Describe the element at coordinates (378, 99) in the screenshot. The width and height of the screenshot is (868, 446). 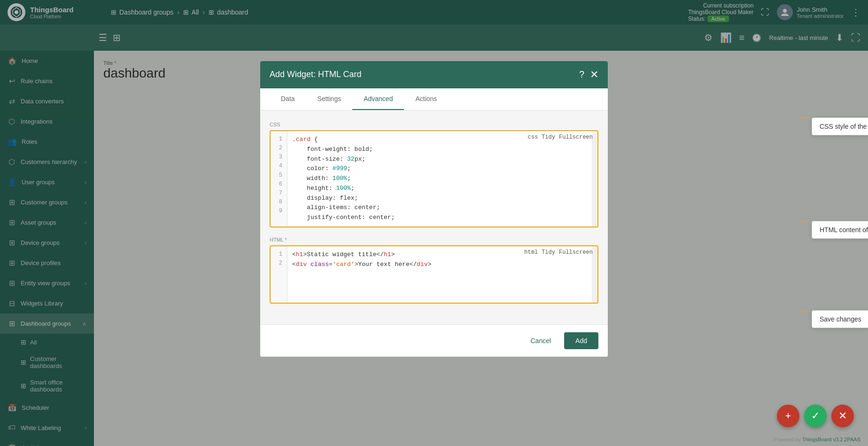
I see `tab-advanced: Advanced` at that location.